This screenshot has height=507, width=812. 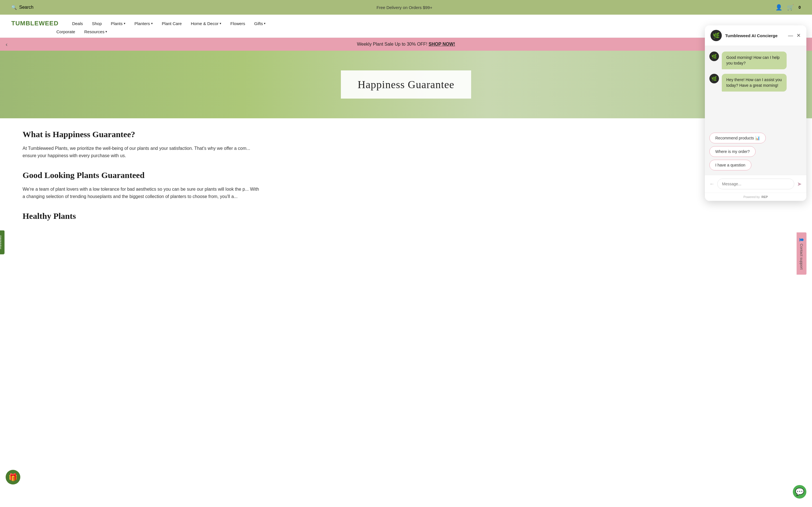 What do you see at coordinates (96, 32) in the screenshot?
I see `nav-item-resources: Resources ▾` at bounding box center [96, 32].